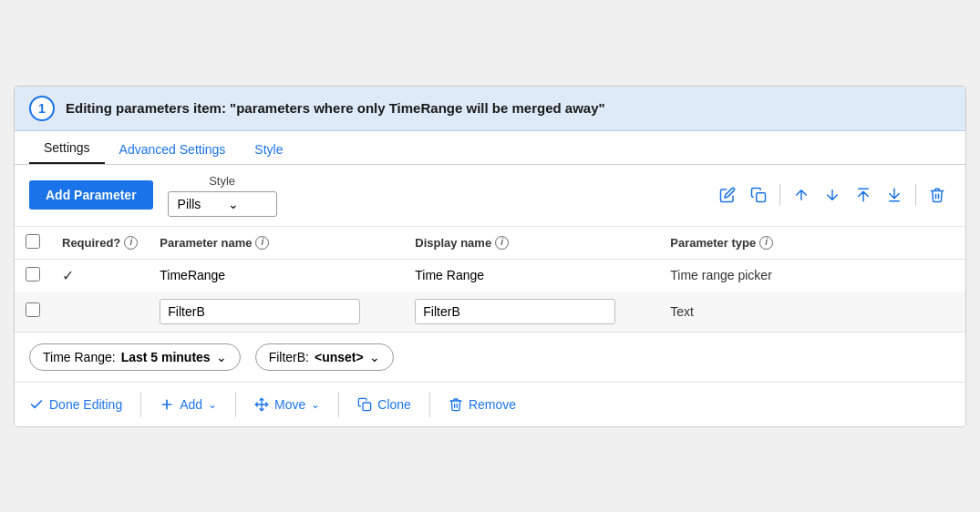 The height and width of the screenshot is (512, 980). Describe the element at coordinates (315, 404) in the screenshot. I see `move-chevron-icon: ⌄` at that location.